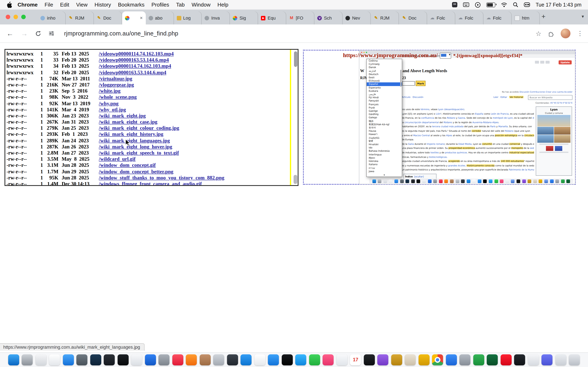 Image resolution: width=588 pixels, height=367 pixels. What do you see at coordinates (527, 5) in the screenshot?
I see `control-center-icon` at bounding box center [527, 5].